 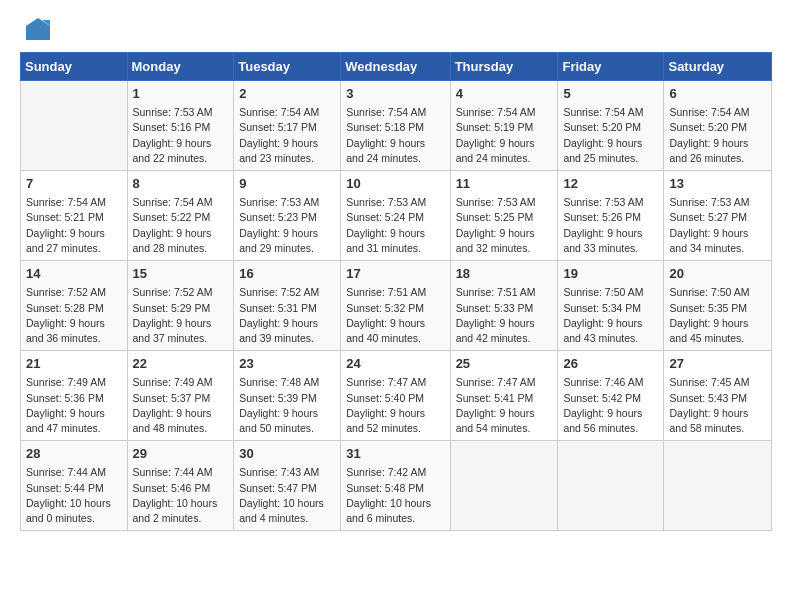 What do you see at coordinates (396, 216) in the screenshot?
I see `calendar-week-row: 7Sunrise: 7:54 AM Sunset: 5:21 PM Daylig…` at bounding box center [396, 216].